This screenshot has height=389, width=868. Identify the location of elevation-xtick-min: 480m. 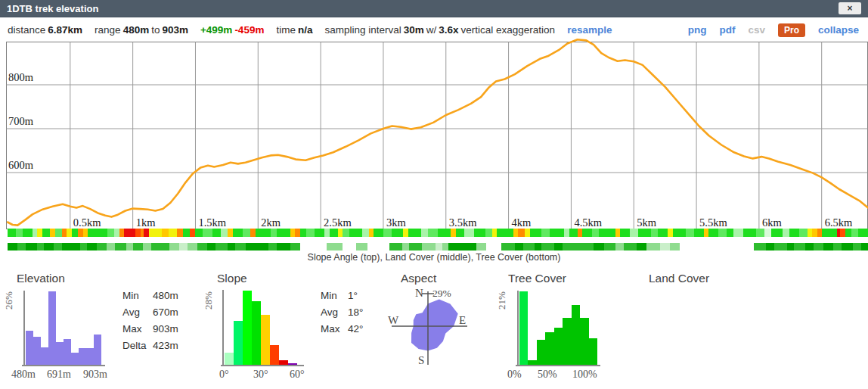
(23, 375).